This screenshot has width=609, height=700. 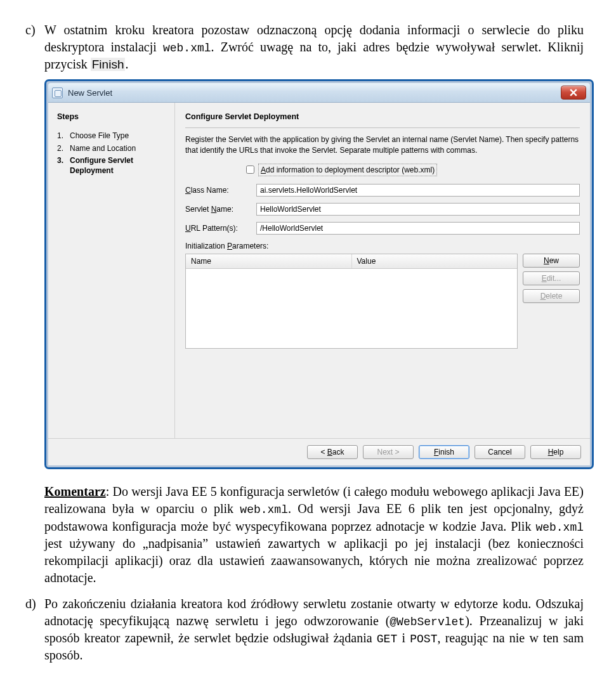 What do you see at coordinates (383, 190) in the screenshot?
I see `class-name-row: Class Name:` at bounding box center [383, 190].